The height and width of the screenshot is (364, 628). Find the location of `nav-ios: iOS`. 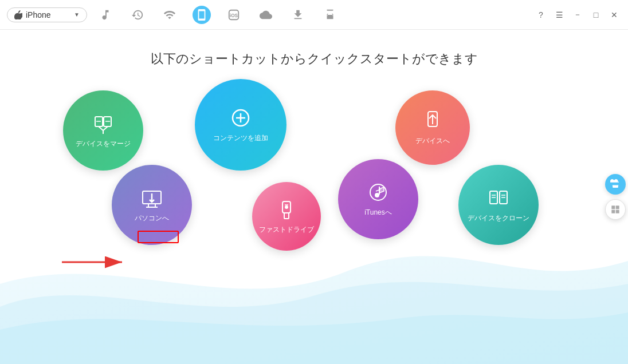

nav-ios: iOS is located at coordinates (234, 15).